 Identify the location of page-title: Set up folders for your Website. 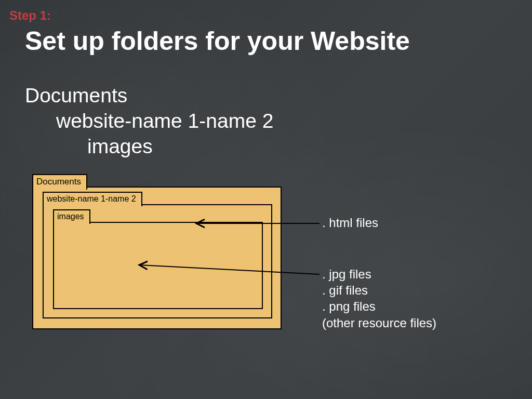
(217, 41).